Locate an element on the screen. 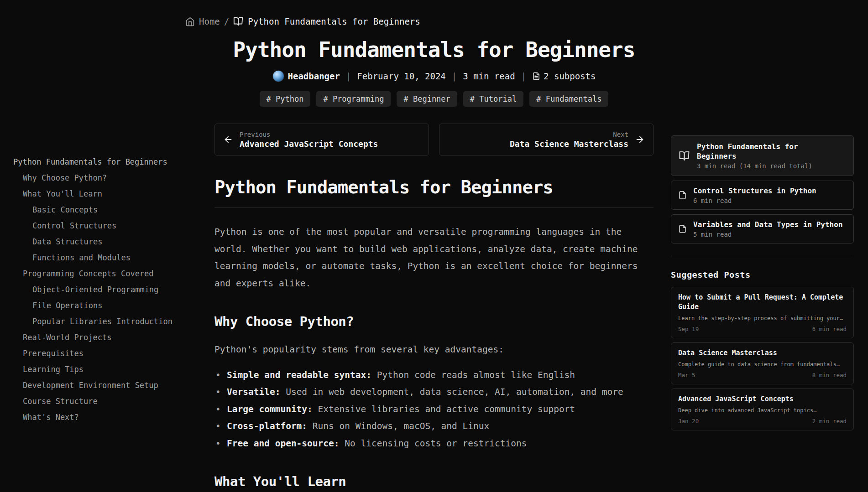 This screenshot has width=868, height=492. suggested-post-card: Advanced JavaScript Concepts Deep dive i… is located at coordinates (762, 409).